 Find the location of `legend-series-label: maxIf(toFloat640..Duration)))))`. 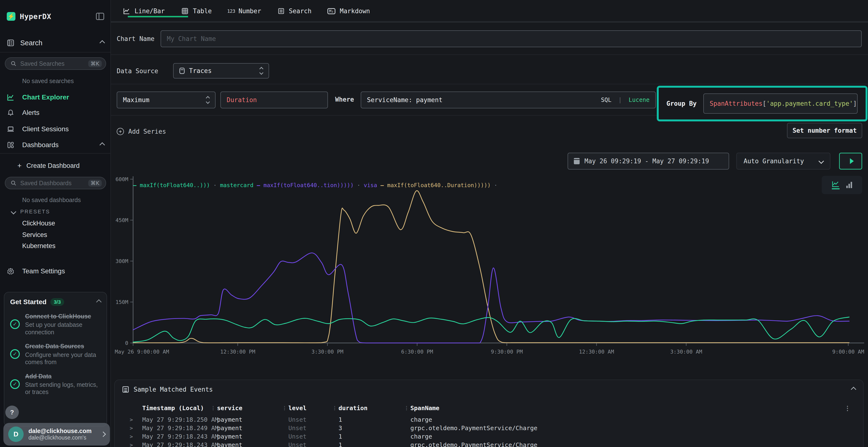

legend-series-label: maxIf(toFloat640..Duration))))) is located at coordinates (439, 185).